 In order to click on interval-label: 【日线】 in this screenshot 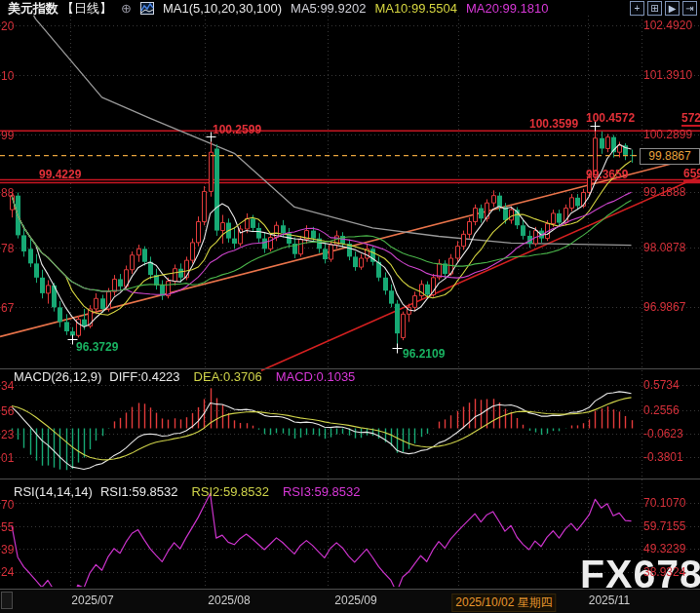, I will do `click(87, 9)`.